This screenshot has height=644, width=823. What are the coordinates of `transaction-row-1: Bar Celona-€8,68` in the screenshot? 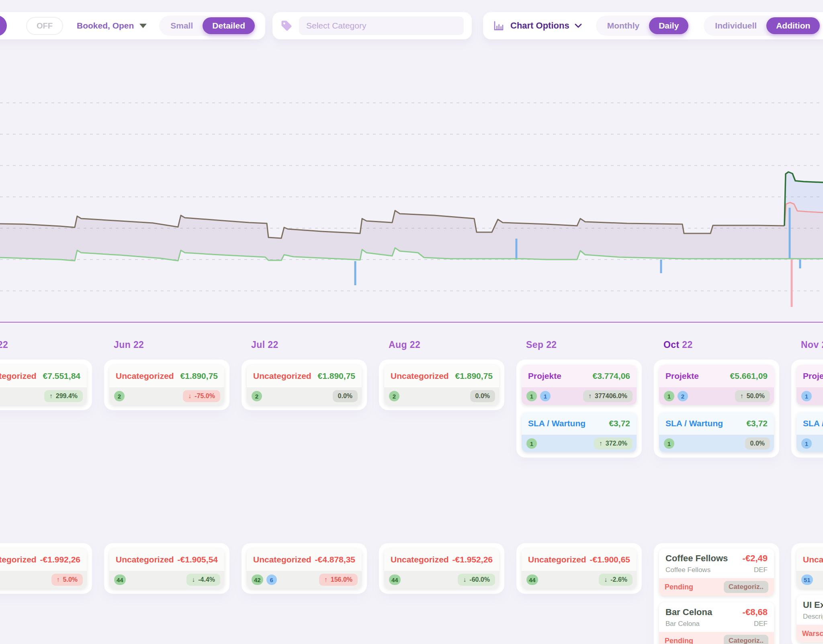 It's located at (717, 612).